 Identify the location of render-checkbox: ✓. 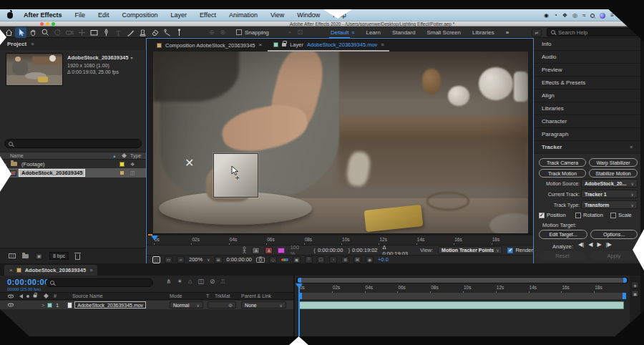
(510, 251).